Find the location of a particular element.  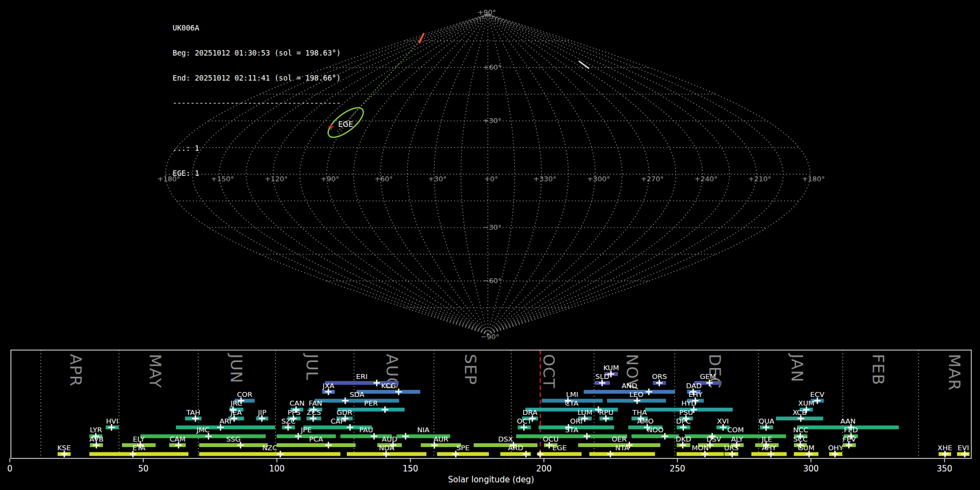

shower-code-label: DSX is located at coordinates (505, 439).